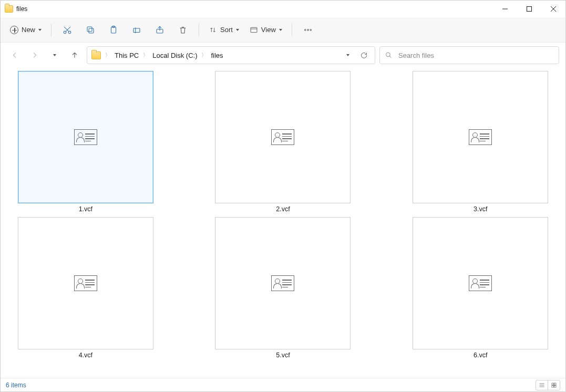 The width and height of the screenshot is (566, 392). I want to click on minimize-button, so click(505, 9).